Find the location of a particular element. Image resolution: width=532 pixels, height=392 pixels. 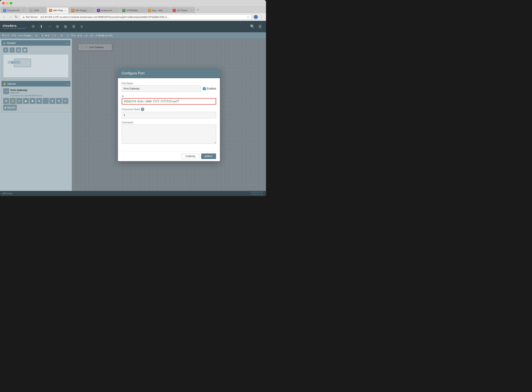

refresh-icon: ⟳ is located at coordinates (33, 27).